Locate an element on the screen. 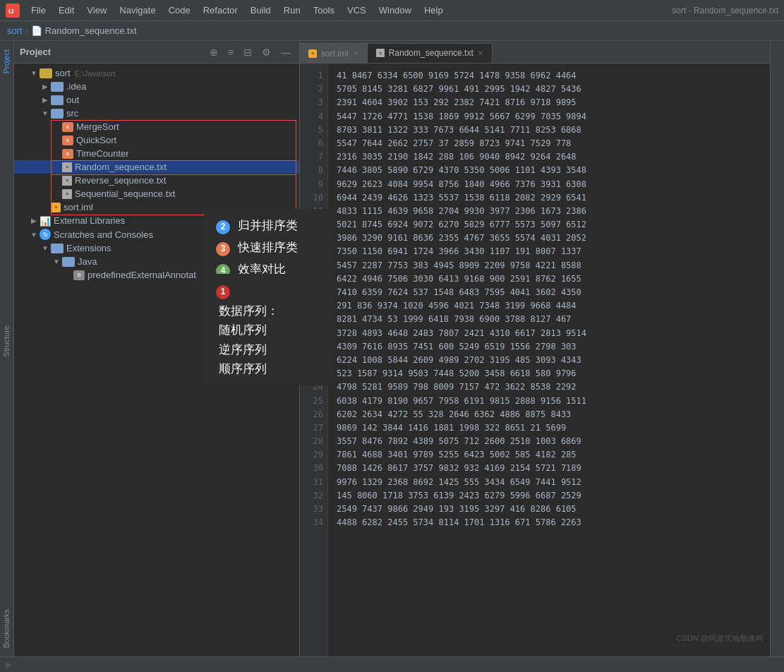 The width and height of the screenshot is (784, 672). project-panel-collapse-btn: ≡ is located at coordinates (231, 52).